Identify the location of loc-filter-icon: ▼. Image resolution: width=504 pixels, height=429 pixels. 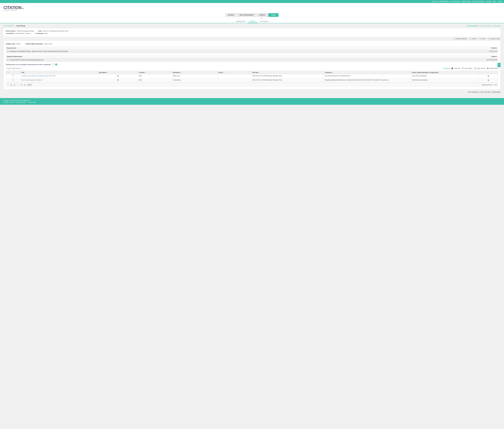
(146, 72).